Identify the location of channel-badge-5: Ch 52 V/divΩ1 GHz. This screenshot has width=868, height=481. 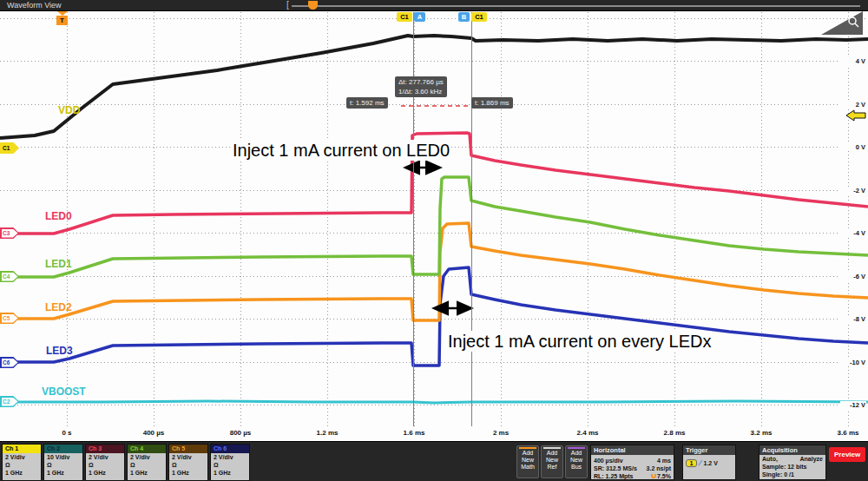
(188, 462).